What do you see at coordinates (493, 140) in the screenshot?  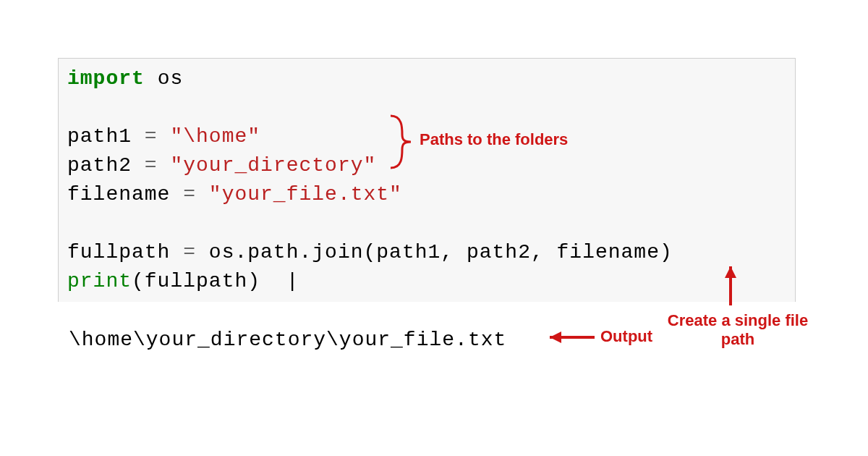 I see `annotation-paths: Paths to the folders` at bounding box center [493, 140].